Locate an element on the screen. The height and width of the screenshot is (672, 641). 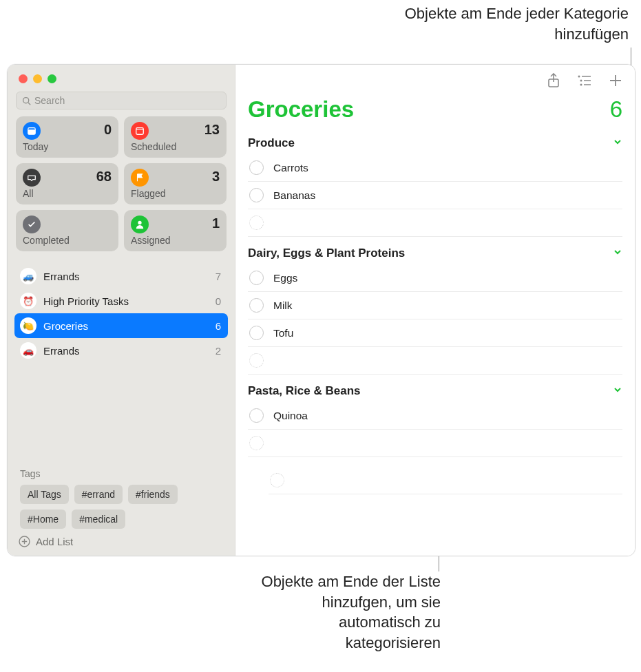
section-header: Pasta, Rice & Beans is located at coordinates (435, 388).